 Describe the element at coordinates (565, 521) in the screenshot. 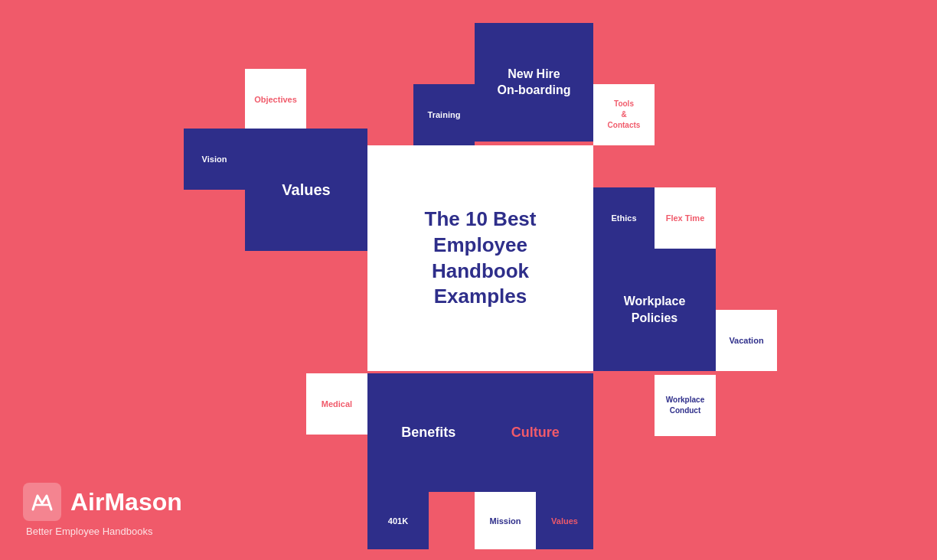

I see `values-right-label: Values` at that location.